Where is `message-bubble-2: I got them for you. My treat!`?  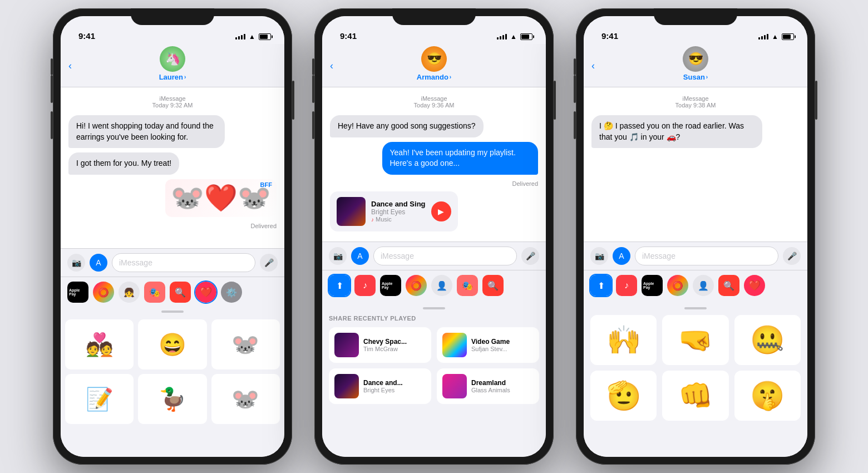
message-bubble-2: I got them for you. My treat! is located at coordinates (124, 164).